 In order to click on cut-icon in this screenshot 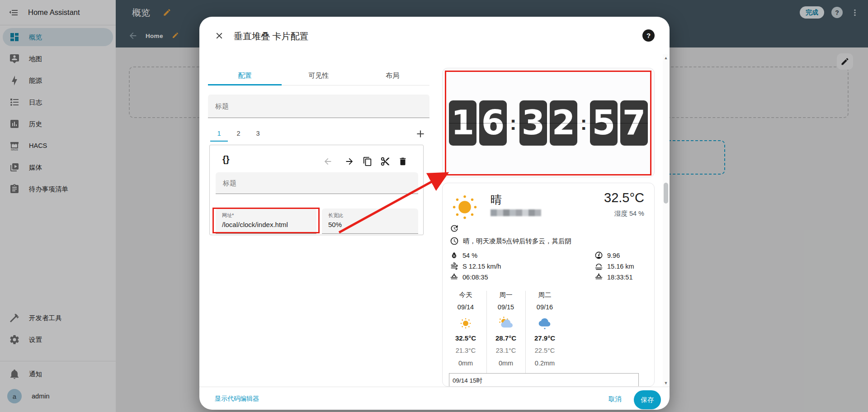, I will do `click(385, 161)`.